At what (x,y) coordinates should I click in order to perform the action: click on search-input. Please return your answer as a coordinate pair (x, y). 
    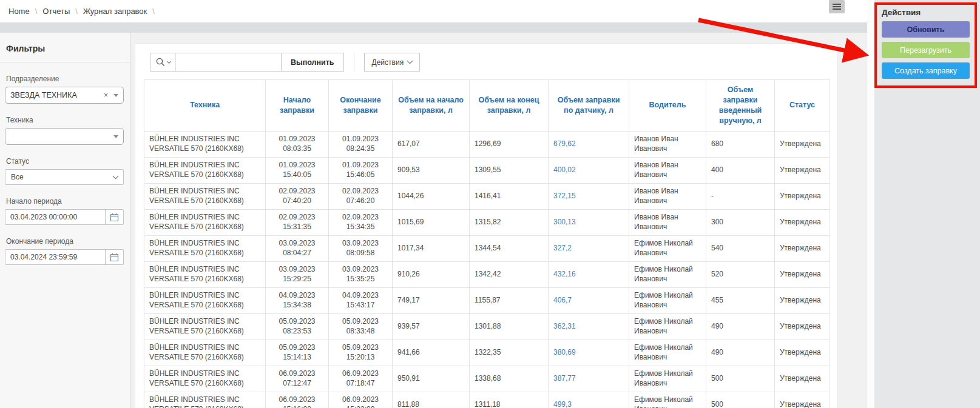
    Looking at the image, I should click on (228, 62).